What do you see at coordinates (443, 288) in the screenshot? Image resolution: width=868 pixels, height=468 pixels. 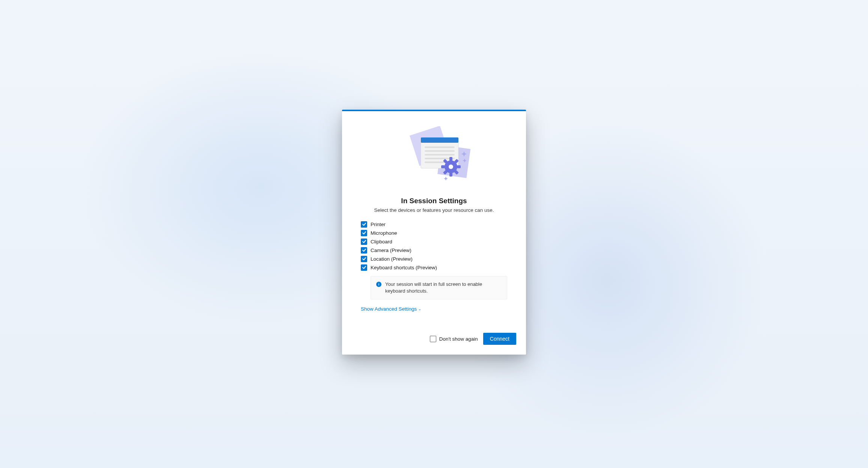 I see `info-text: Your session will start in full screen t…` at bounding box center [443, 288].